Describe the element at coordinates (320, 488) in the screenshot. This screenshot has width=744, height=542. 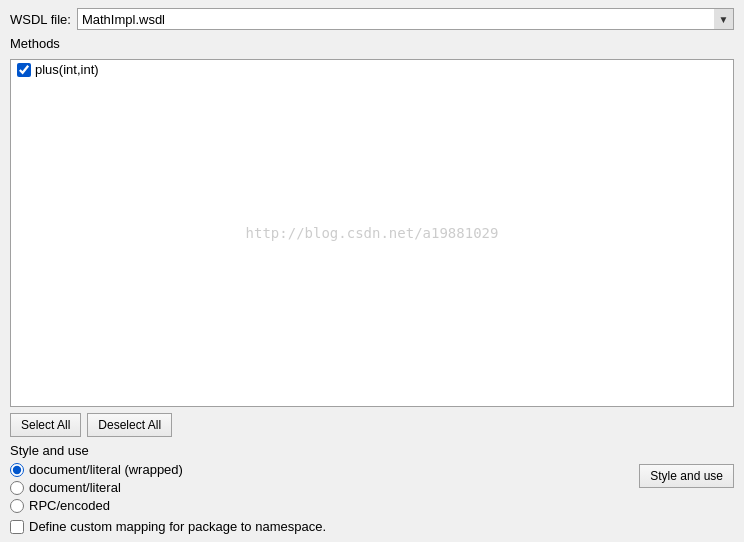
I see `radio-item-doc-literal: document/literal` at that location.